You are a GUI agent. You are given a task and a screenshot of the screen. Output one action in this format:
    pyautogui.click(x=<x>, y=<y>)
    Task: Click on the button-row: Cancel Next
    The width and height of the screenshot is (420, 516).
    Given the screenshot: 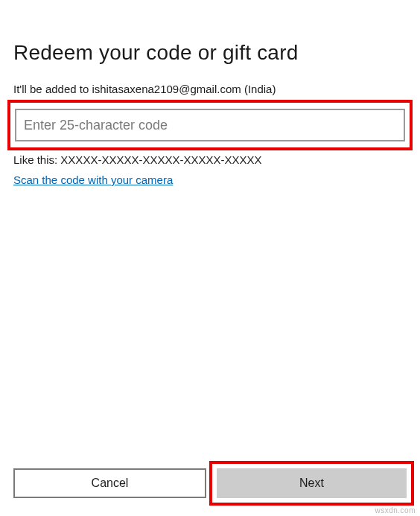 What is the action you would take?
    pyautogui.click(x=210, y=483)
    